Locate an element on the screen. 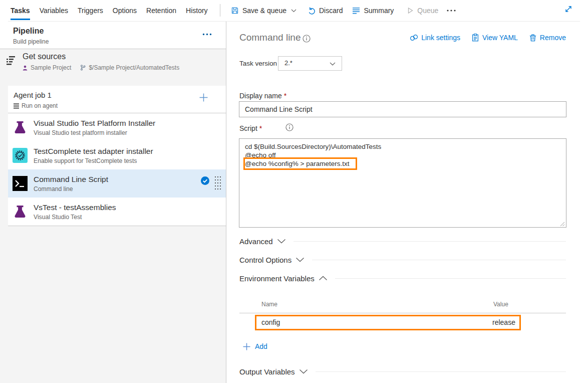  tab-history-label: History is located at coordinates (197, 11).